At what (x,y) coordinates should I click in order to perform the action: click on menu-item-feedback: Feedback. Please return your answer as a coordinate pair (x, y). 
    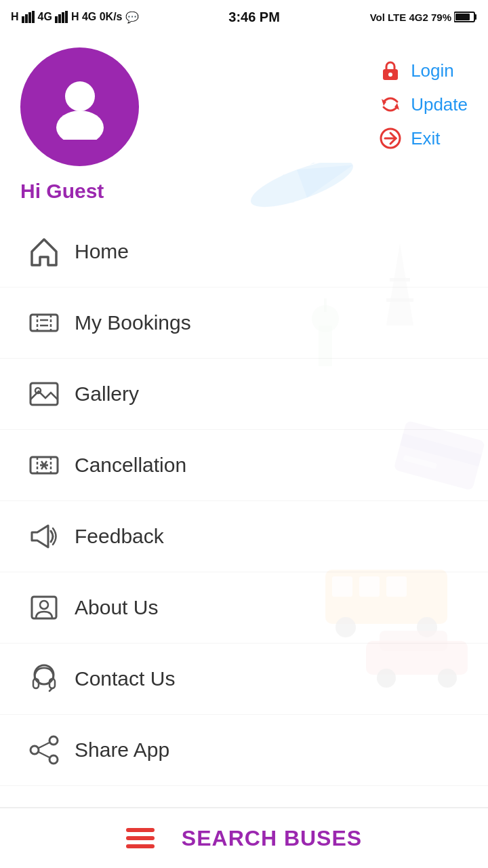
    Looking at the image, I should click on (244, 537).